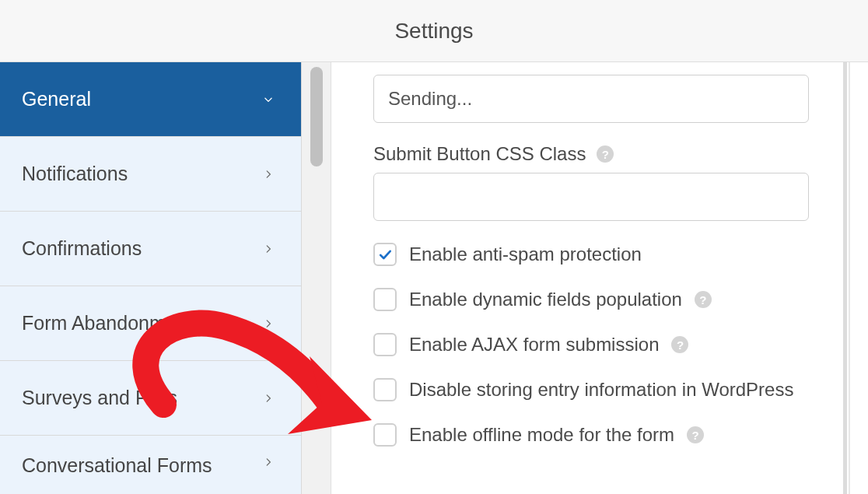 The height and width of the screenshot is (494, 868). I want to click on sidebar-item-surveys-polls: Surveys and Polls, so click(151, 398).